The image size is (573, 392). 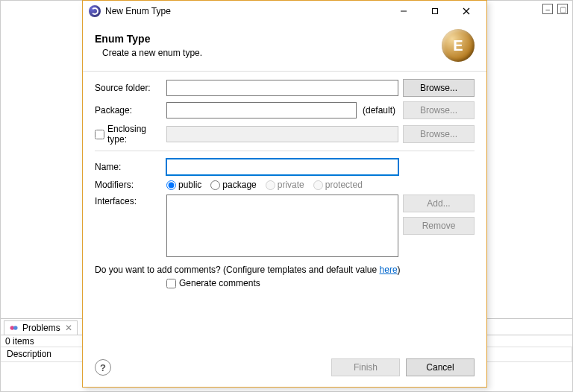 What do you see at coordinates (237, 270) in the screenshot?
I see `comments-question-prefix: Do you want to add comments? (Configure …` at bounding box center [237, 270].